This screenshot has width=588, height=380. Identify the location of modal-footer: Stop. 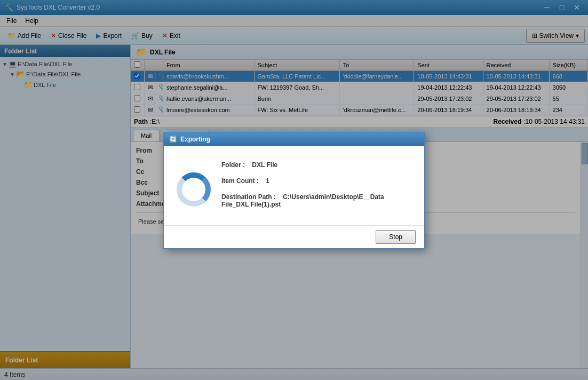
(294, 237).